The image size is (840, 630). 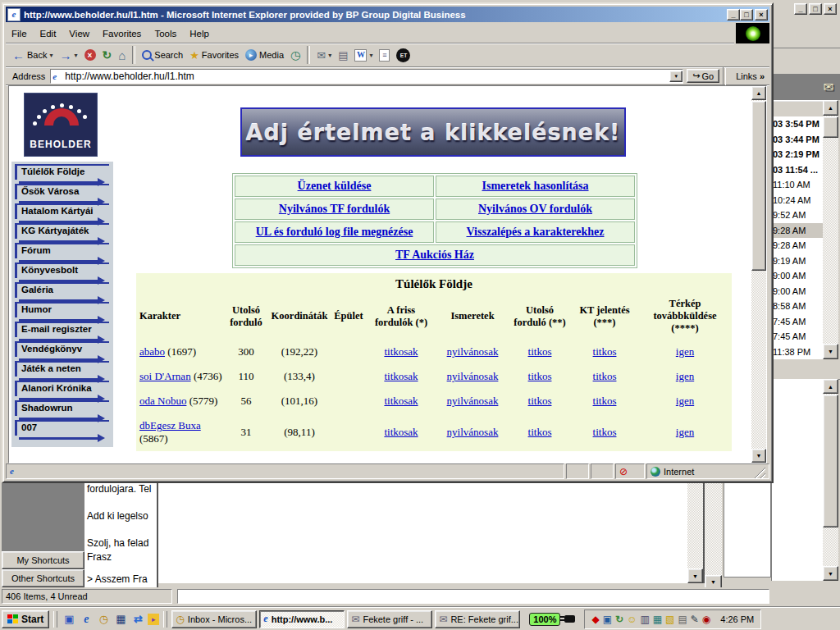 What do you see at coordinates (335, 208) in the screenshot?
I see `link-nyilvanos-tf-fordulok: Nyilvános TF fordulók` at bounding box center [335, 208].